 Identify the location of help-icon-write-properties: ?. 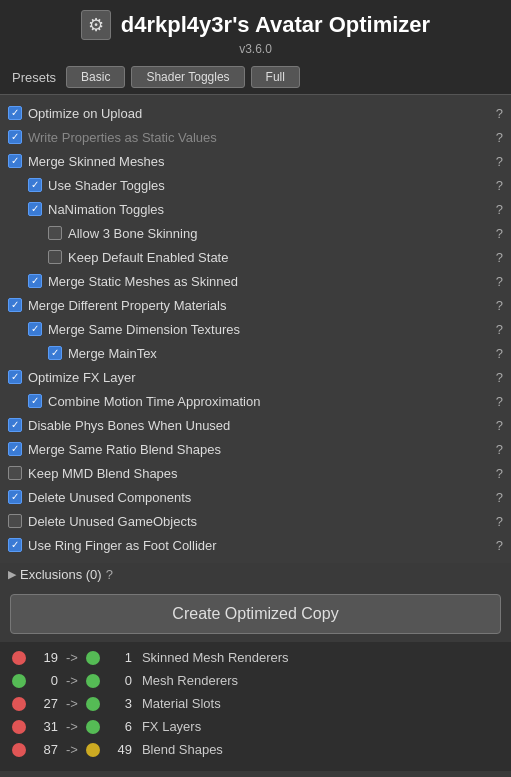
(500, 138).